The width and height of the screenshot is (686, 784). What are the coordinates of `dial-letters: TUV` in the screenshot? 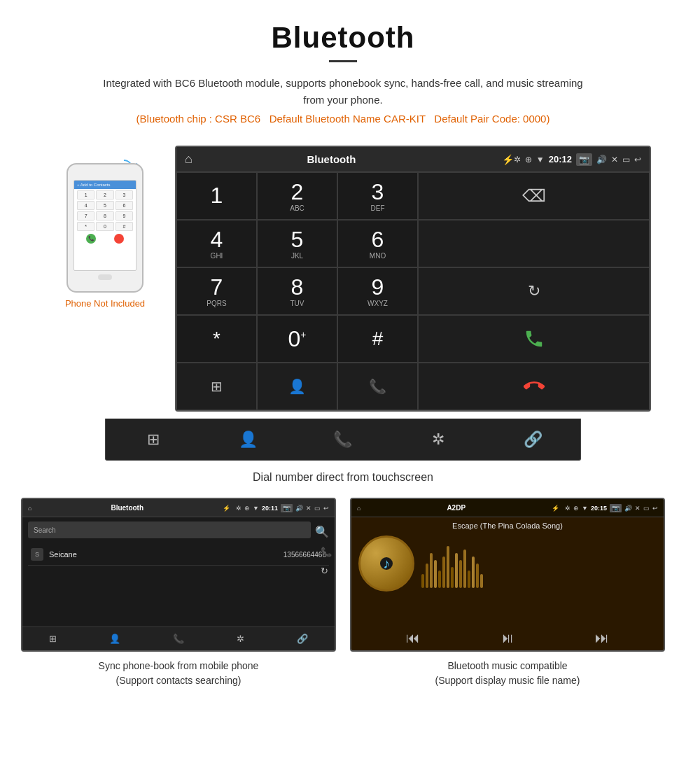 It's located at (298, 304).